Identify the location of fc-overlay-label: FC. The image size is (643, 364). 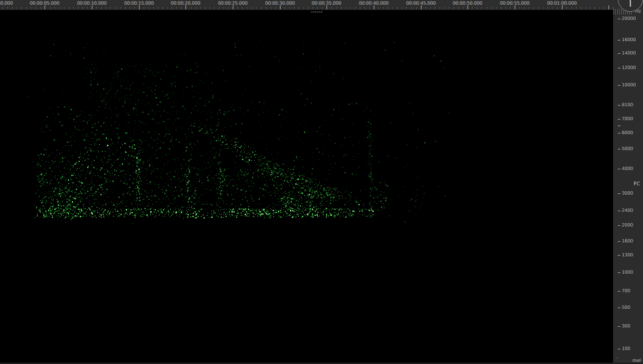
(637, 183).